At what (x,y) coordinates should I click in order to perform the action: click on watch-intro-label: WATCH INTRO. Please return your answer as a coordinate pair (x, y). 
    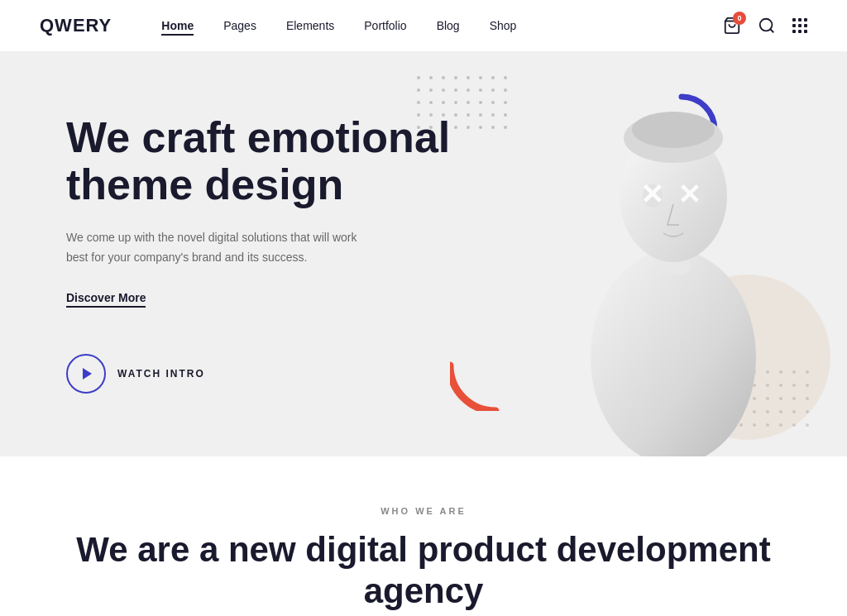
    Looking at the image, I should click on (161, 374).